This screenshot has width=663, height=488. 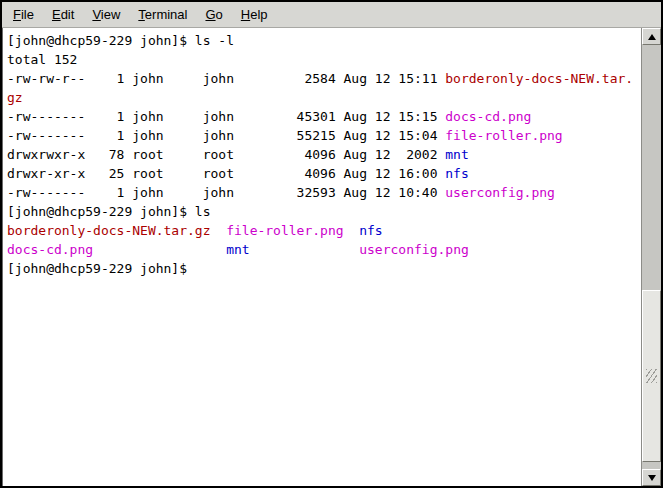 I want to click on terminal-line: [john@dhcp59-229 john]$ ls -l, so click(x=324, y=40).